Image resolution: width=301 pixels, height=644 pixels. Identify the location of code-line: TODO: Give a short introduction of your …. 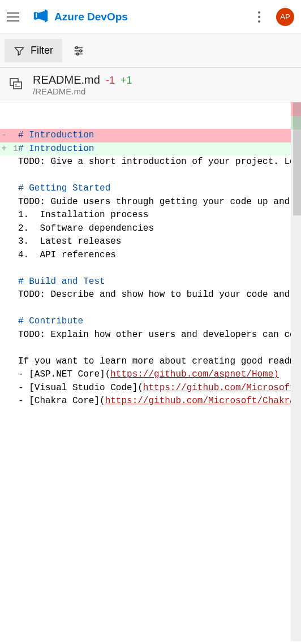
(150, 162).